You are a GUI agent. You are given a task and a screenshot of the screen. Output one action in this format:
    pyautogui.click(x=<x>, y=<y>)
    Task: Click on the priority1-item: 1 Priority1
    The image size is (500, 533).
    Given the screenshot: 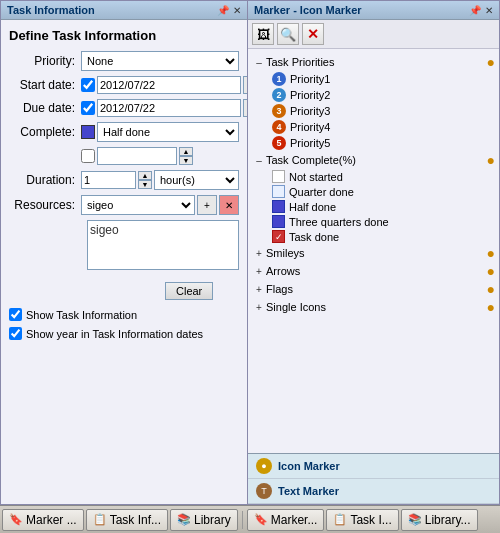 What is the action you would take?
    pyautogui.click(x=384, y=79)
    